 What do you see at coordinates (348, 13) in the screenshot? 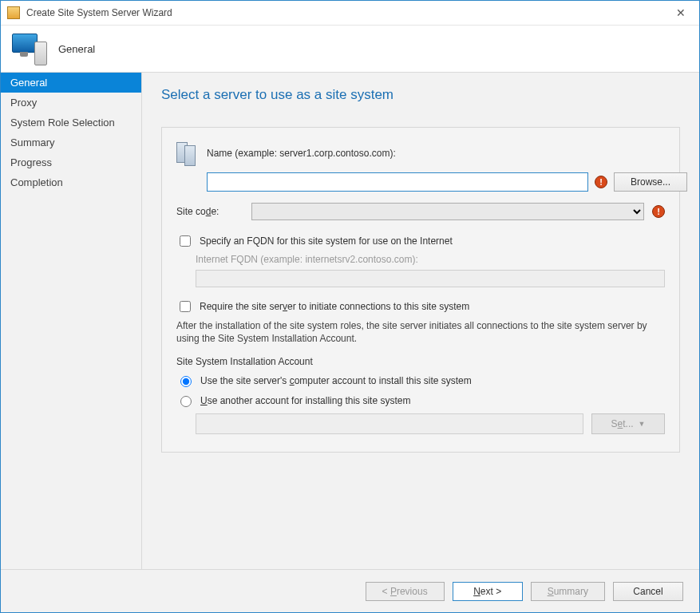
I see `window-title: Create Site System Server Wizard` at bounding box center [348, 13].